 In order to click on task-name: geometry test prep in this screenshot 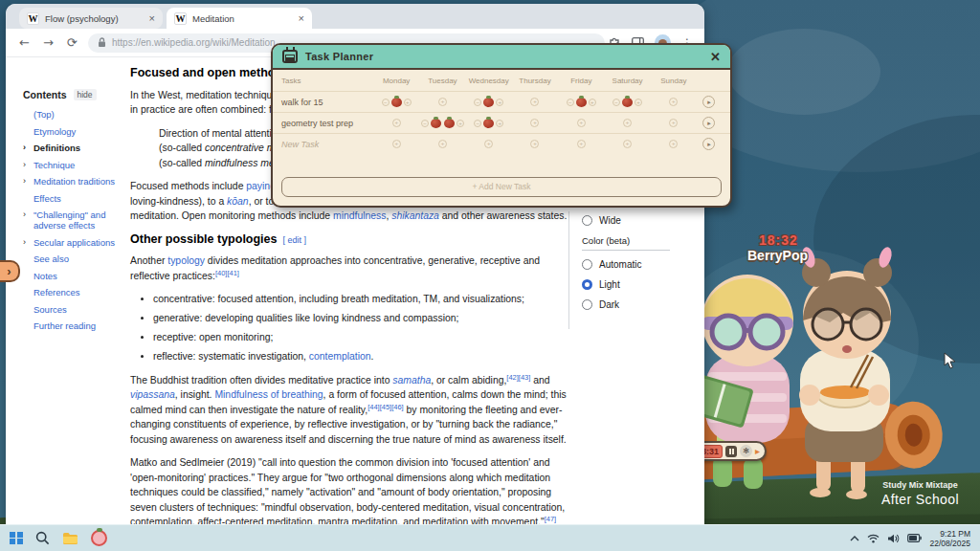, I will do `click(327, 123)`.